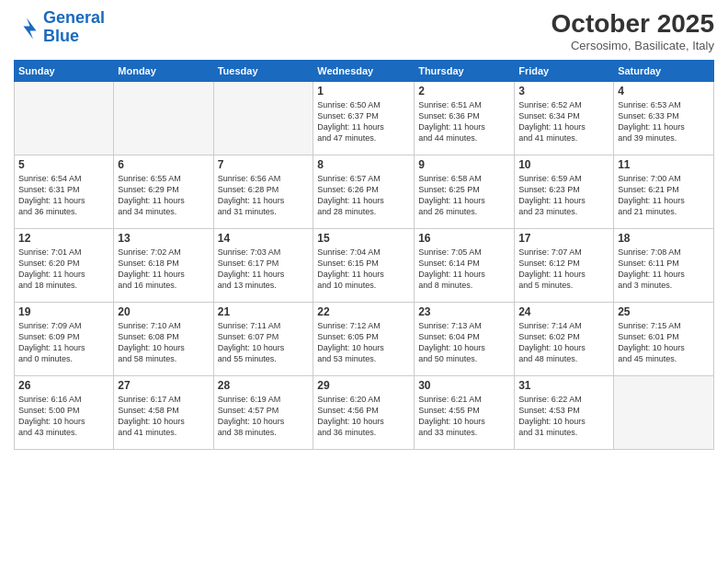 This screenshot has width=728, height=563. What do you see at coordinates (263, 339) in the screenshot?
I see `calendar-cell: 21Sunrise: 7:11 AM Sunset: 6:07 PM Dayli…` at bounding box center [263, 339].